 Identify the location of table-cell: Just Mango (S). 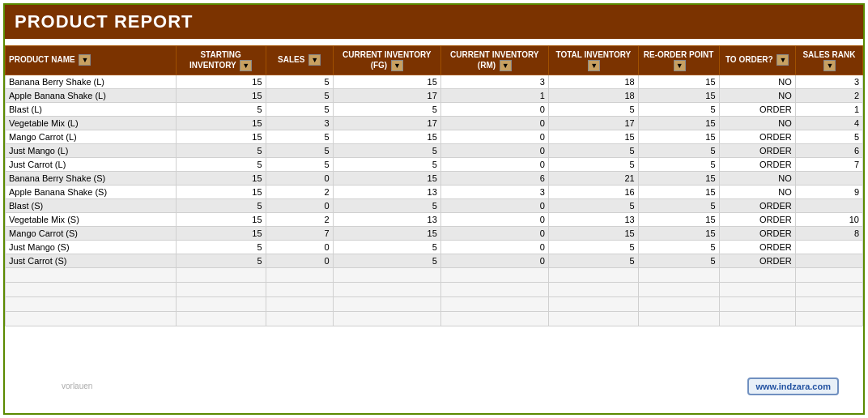
(91, 246).